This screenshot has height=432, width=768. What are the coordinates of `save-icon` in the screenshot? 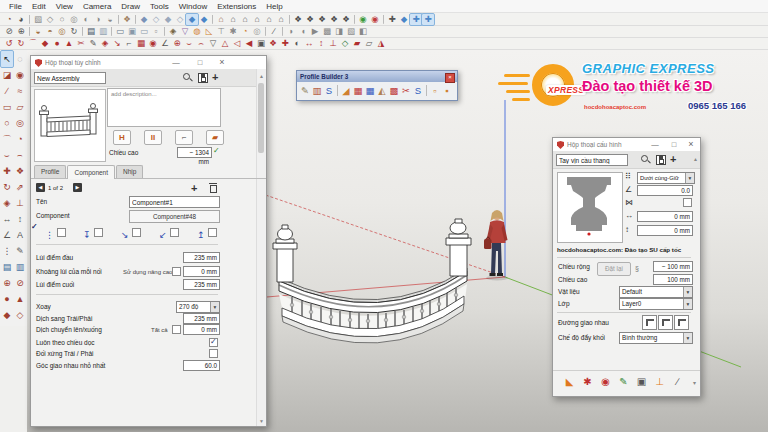 It's located at (661, 160).